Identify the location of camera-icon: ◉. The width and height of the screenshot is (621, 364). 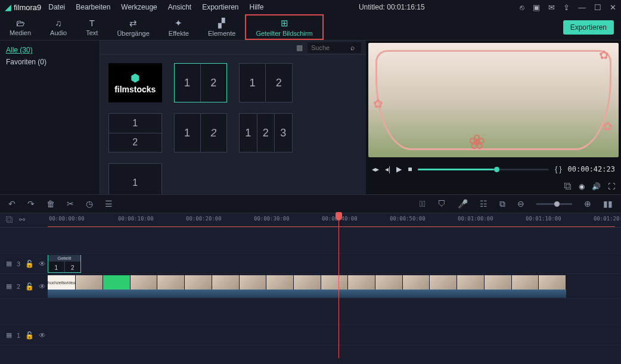
(582, 186).